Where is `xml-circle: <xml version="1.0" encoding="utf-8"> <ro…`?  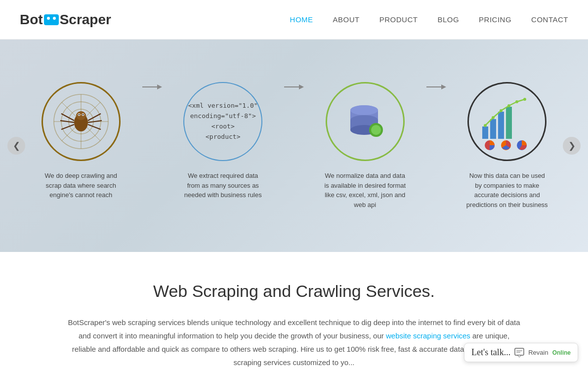
xml-circle: <xml version="1.0" encoding="utf-8"> <ro… is located at coordinates (223, 122).